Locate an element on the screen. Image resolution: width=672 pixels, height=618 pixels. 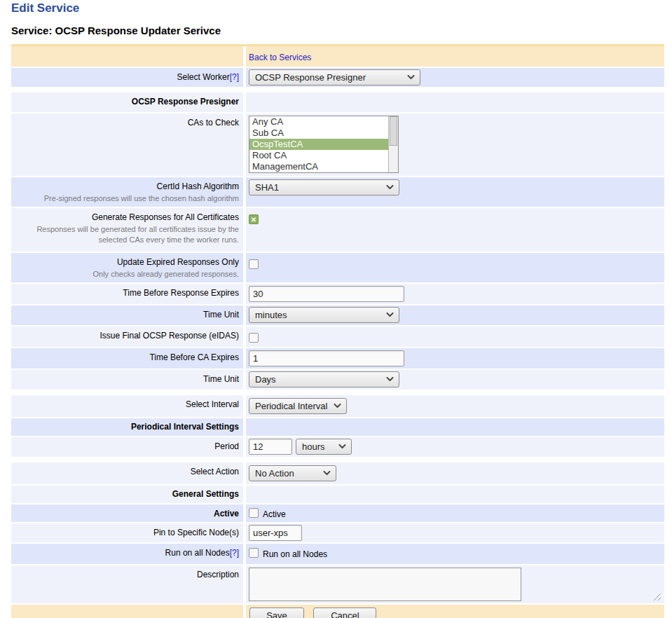
run-all-nodes-checkbox-label: Run on all Nodes is located at coordinates (295, 554).